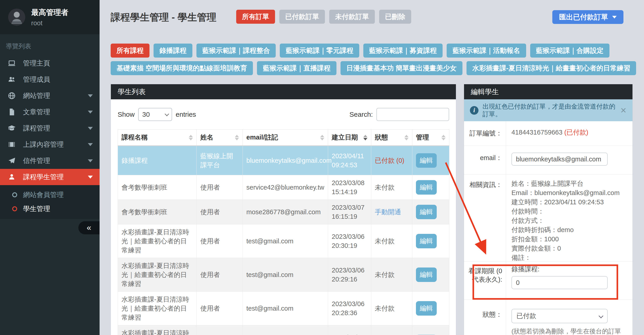  What do you see at coordinates (560, 282) in the screenshot?
I see `view-period-input` at bounding box center [560, 282].